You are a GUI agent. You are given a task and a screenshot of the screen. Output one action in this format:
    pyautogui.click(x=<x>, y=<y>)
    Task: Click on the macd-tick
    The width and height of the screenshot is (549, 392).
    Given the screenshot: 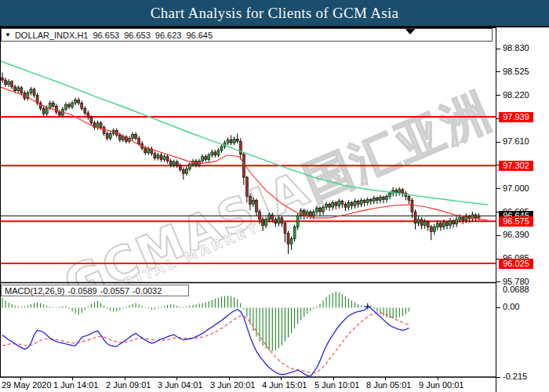 What is the action you would take?
    pyautogui.click(x=499, y=307)
    